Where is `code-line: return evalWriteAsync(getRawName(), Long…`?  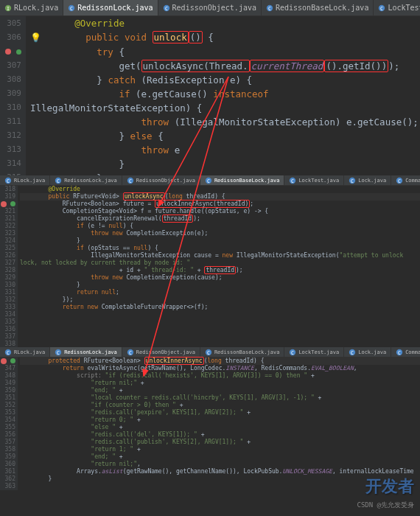
code-line: return evalWriteAsync(getRawName(), Long… is located at coordinates (220, 369).